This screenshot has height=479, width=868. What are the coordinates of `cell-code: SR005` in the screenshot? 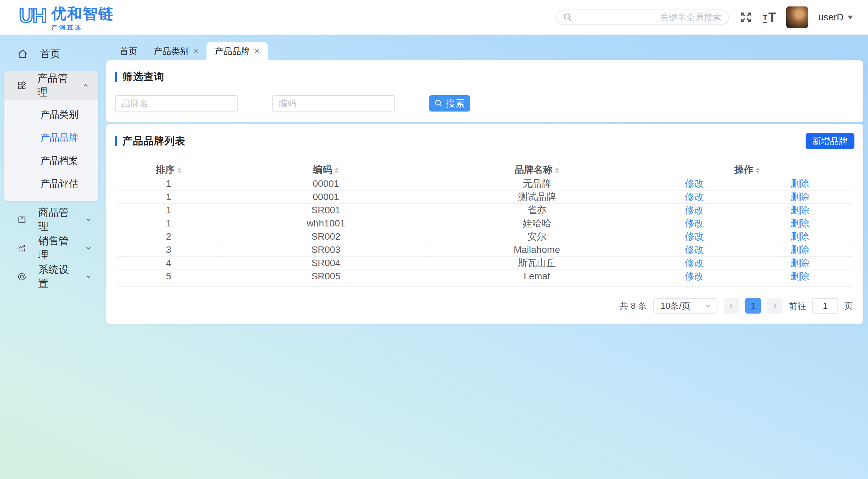 It's located at (326, 277).